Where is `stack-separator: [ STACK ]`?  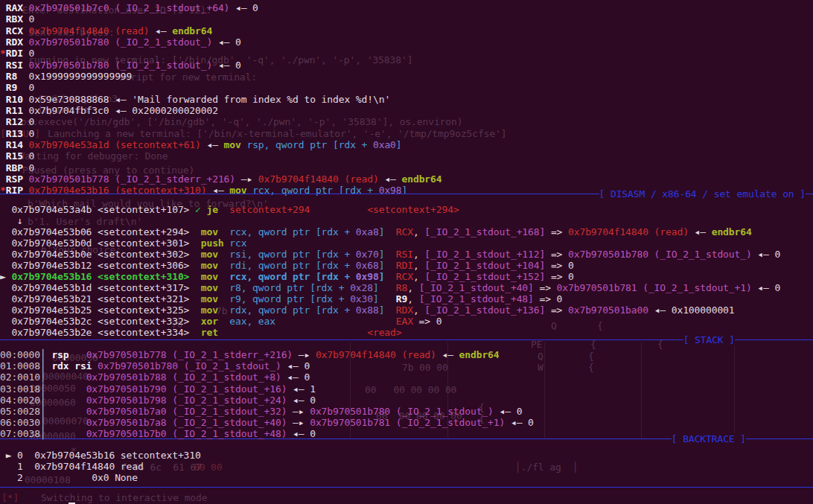 stack-separator: [ STACK ] is located at coordinates (406, 339).